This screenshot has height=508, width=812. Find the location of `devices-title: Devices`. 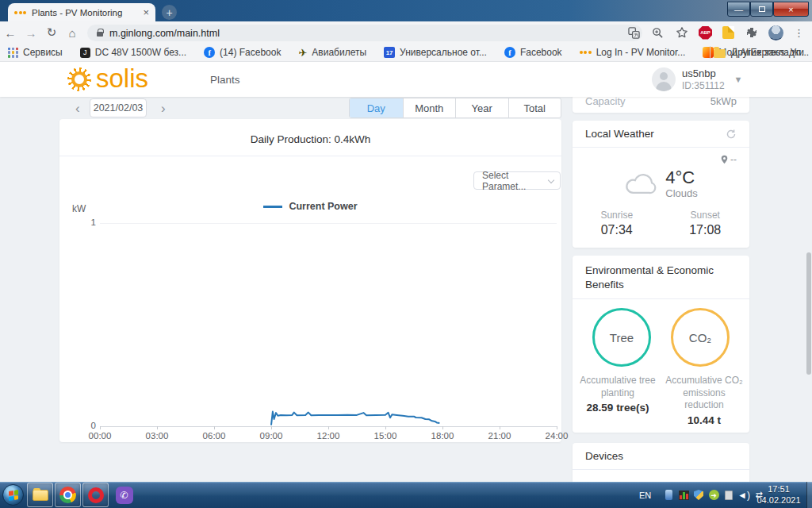

devices-title: Devices is located at coordinates (604, 456).